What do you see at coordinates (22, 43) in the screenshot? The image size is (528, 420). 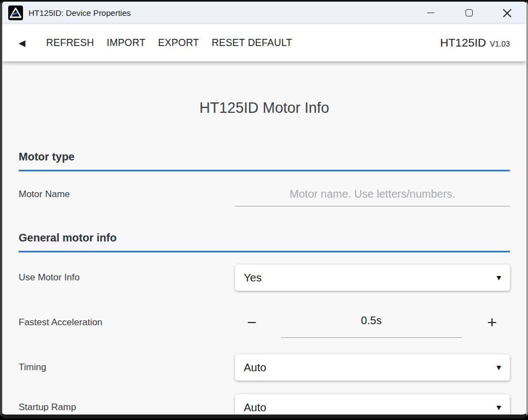 I see `back-button: ◀` at bounding box center [22, 43].